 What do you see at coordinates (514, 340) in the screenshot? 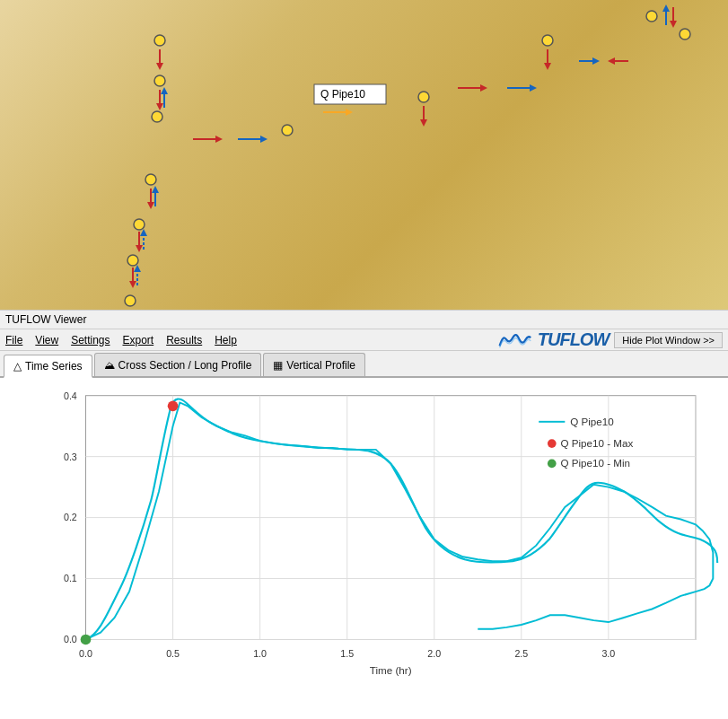
I see `tuflow-logo-wave` at bounding box center [514, 340].